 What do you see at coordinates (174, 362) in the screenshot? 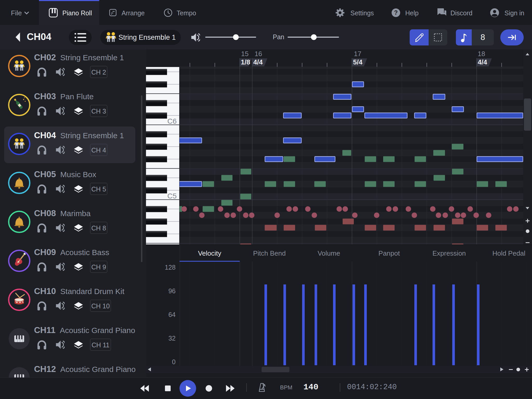
I see `svg-text: 0` at bounding box center [174, 362].